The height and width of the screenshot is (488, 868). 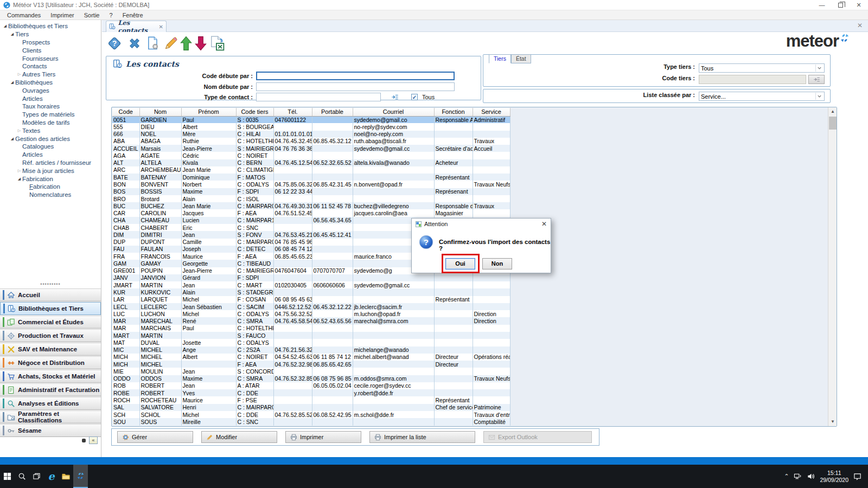 I want to click on nom-debute-input, so click(x=355, y=87).